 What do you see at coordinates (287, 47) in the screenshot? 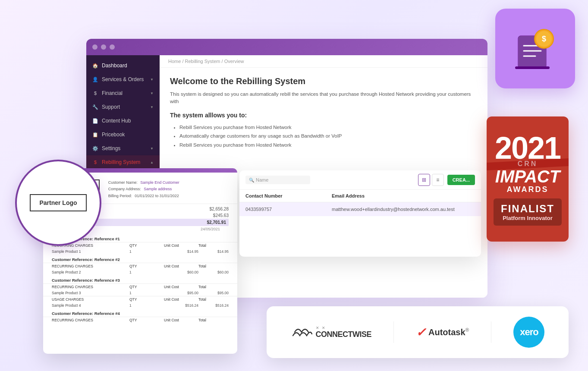
I see `browser-bar` at bounding box center [287, 47].